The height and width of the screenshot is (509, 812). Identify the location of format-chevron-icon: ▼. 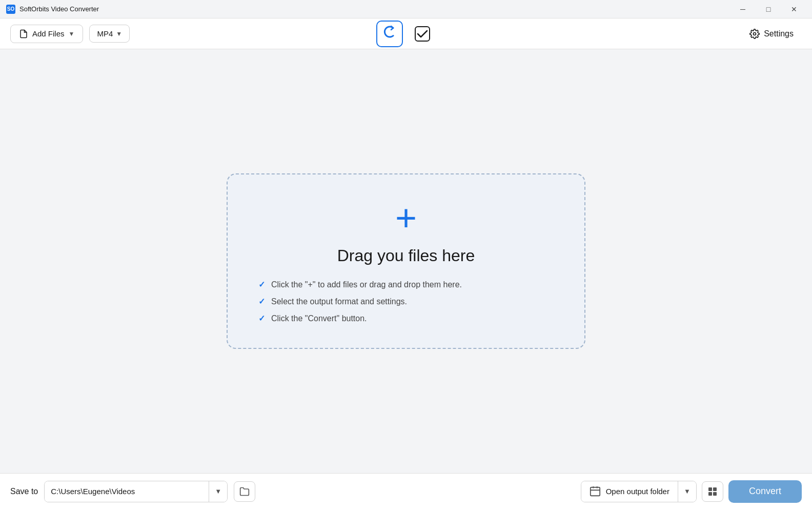
(119, 34).